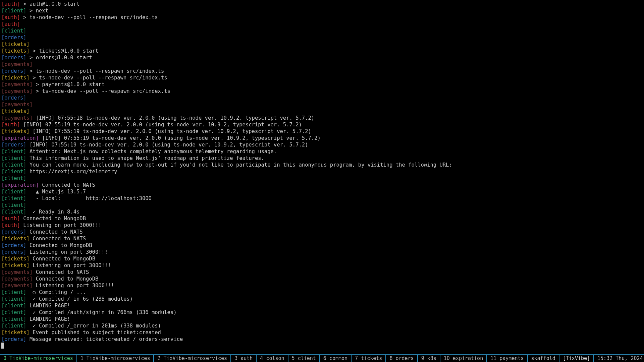 Image resolution: width=644 pixels, height=362 pixels. What do you see at coordinates (244, 358) in the screenshot?
I see `statusbar-tab-auth: 3 auth` at bounding box center [244, 358].